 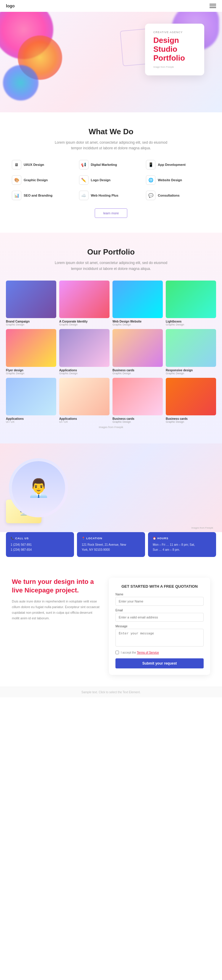 I want to click on portfolio-item: Web Design Website Graphic Design, so click(x=138, y=304).